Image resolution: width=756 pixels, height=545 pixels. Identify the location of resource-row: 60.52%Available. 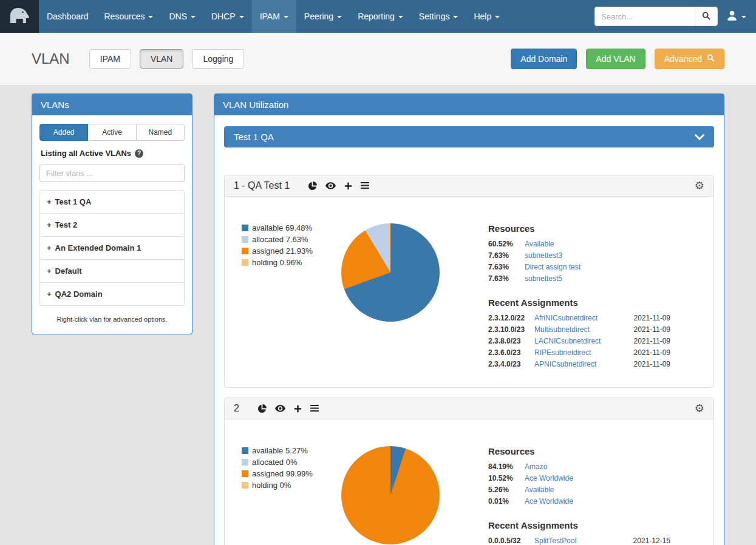
(579, 244).